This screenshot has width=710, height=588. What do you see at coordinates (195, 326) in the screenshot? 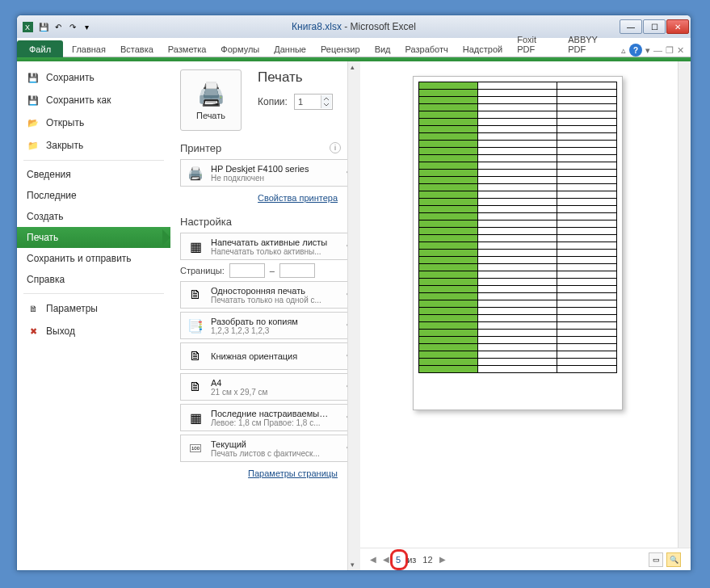
I see `collate-icon: 📑` at bounding box center [195, 326].